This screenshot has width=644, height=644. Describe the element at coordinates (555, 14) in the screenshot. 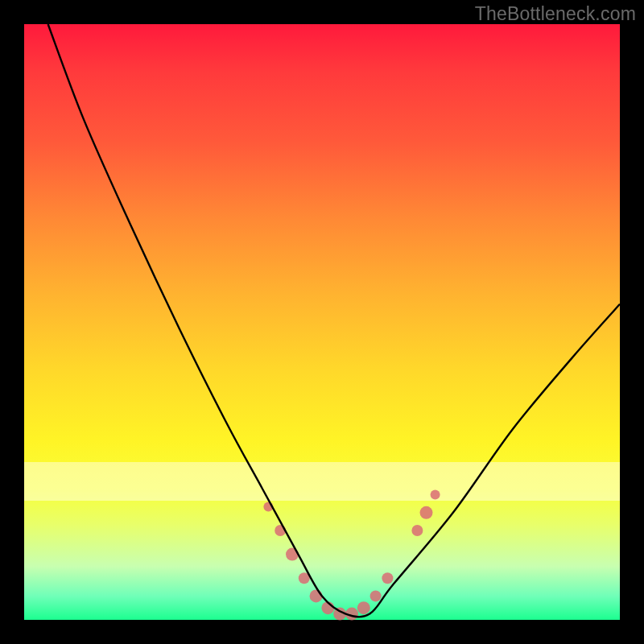

I see `watermark-label: TheBottleneck.com` at that location.